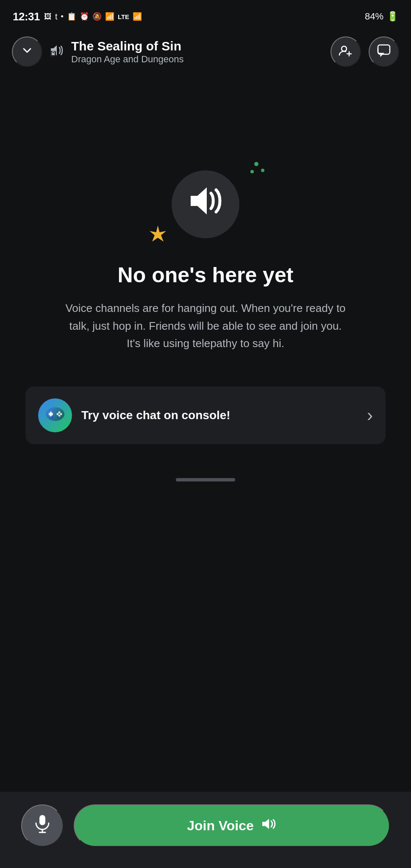 The width and height of the screenshot is (411, 868). I want to click on console-icon-wrapper, so click(55, 415).